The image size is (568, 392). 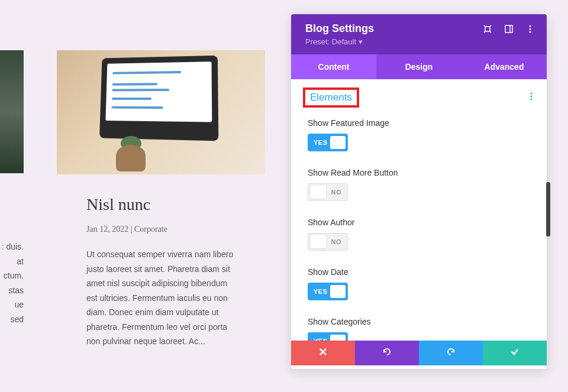 What do you see at coordinates (504, 67) in the screenshot?
I see `tab-advanced: Advanced` at bounding box center [504, 67].